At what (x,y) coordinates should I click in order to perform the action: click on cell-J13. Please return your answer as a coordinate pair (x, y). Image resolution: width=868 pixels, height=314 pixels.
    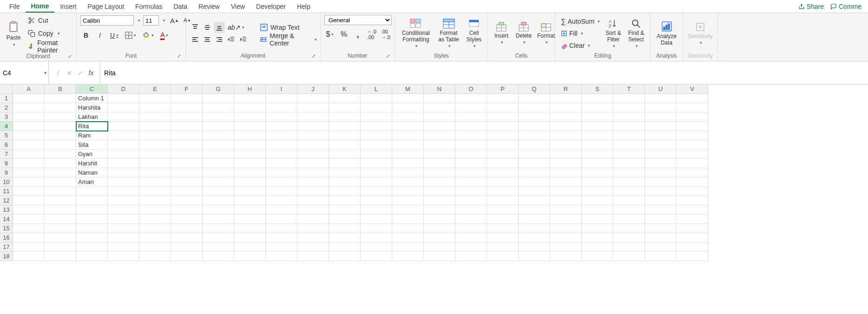
    Looking at the image, I should click on (313, 210).